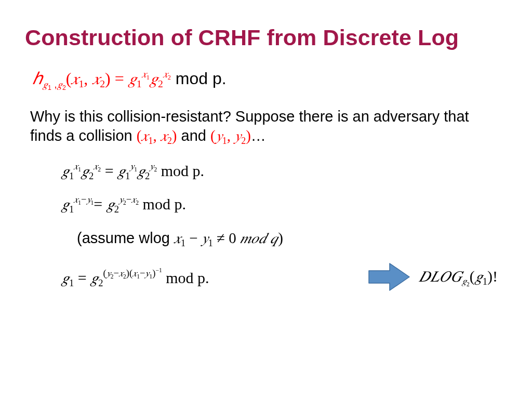  I want to click on conclusion-row: 𝑔1 = 𝑔2(𝑦2−𝑥2)(𝑥1−𝑦1)−1 mod p. 𝐷𝐿𝑂𝐺𝑔2(𝑔1…, so click(266, 283).